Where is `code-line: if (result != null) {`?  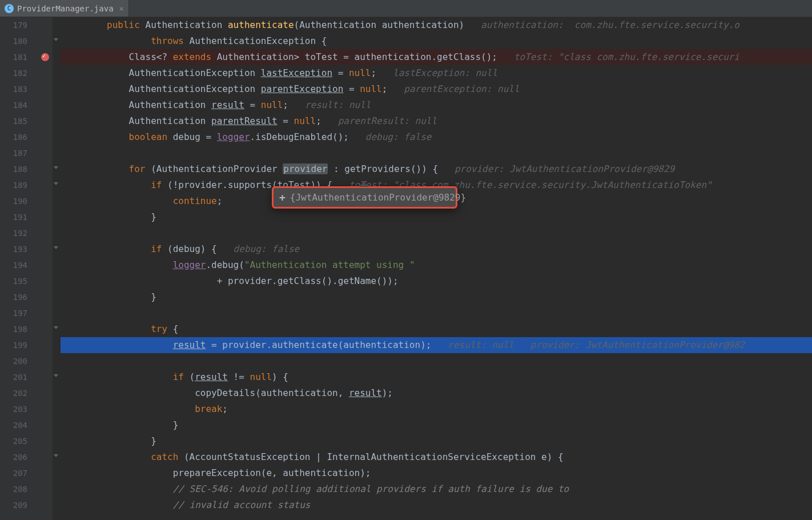
code-line: if (result != null) { is located at coordinates (436, 377).